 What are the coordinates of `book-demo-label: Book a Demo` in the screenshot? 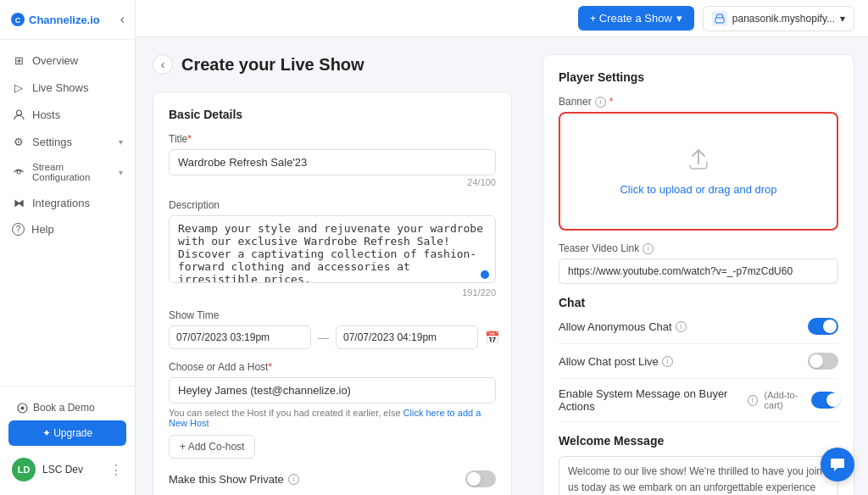 It's located at (64, 408).